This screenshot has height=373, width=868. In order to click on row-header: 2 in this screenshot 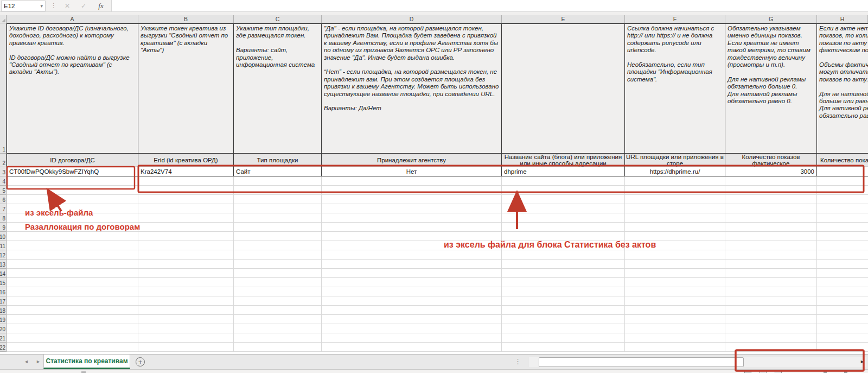, I will do `click(3, 161)`.